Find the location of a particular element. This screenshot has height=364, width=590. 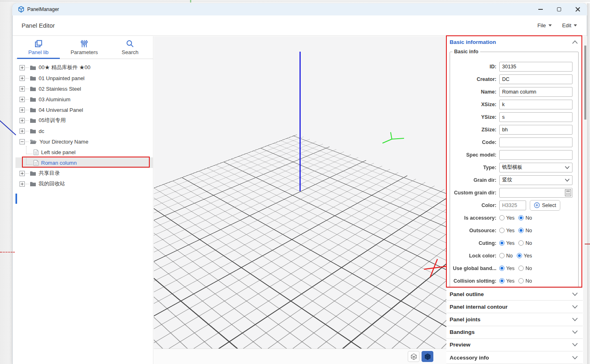

tab-label: Search is located at coordinates (130, 52).